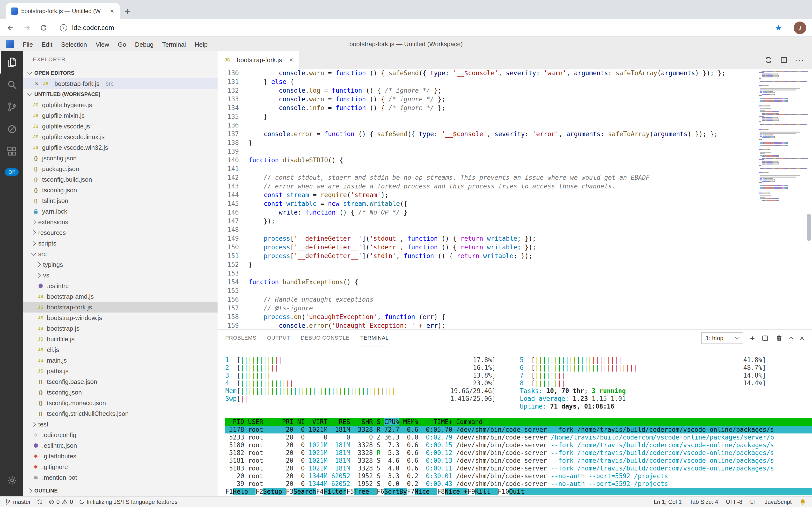 The image size is (812, 507). I want to click on tree-item-.gitattributes: .gitattributes, so click(120, 456).